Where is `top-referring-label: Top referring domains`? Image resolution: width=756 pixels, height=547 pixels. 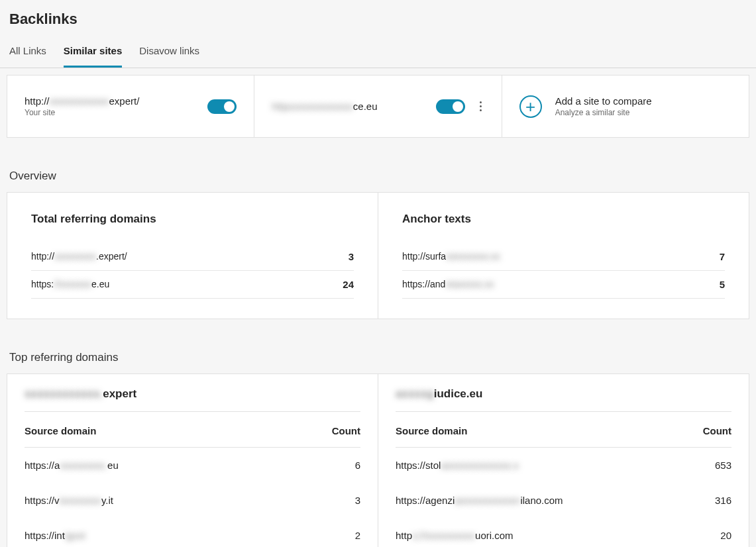 top-referring-label: Top referring domains is located at coordinates (378, 346).